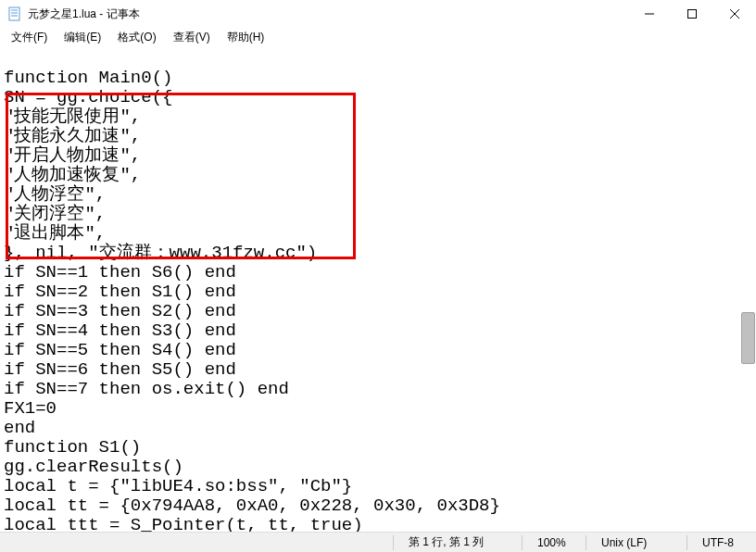 Image resolution: width=756 pixels, height=552 pixels. What do you see at coordinates (15, 14) in the screenshot?
I see `notepad-icon` at bounding box center [15, 14].